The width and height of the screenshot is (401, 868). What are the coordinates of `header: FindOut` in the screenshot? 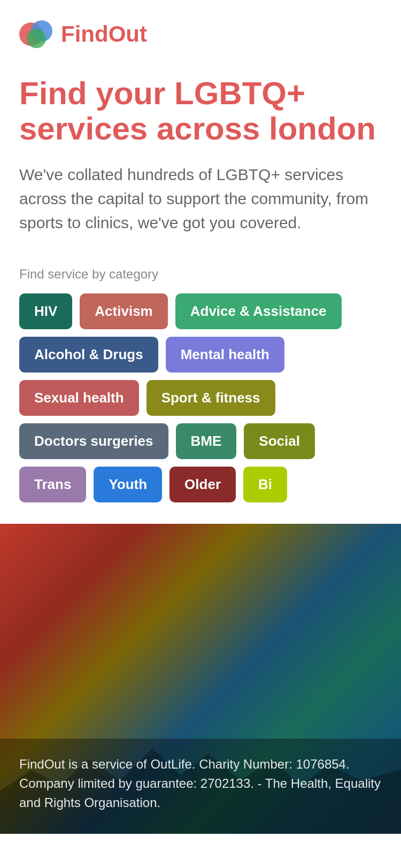 It's located at (200, 30).